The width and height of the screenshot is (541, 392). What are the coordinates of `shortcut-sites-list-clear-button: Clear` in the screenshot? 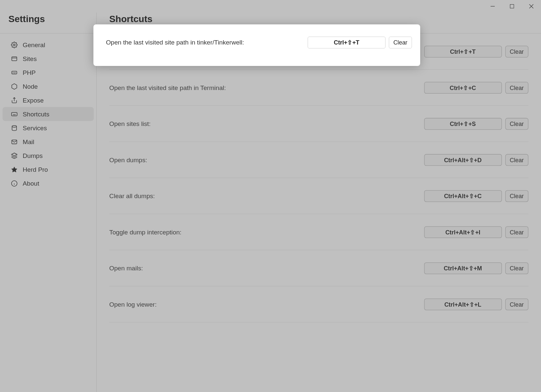 It's located at (517, 124).